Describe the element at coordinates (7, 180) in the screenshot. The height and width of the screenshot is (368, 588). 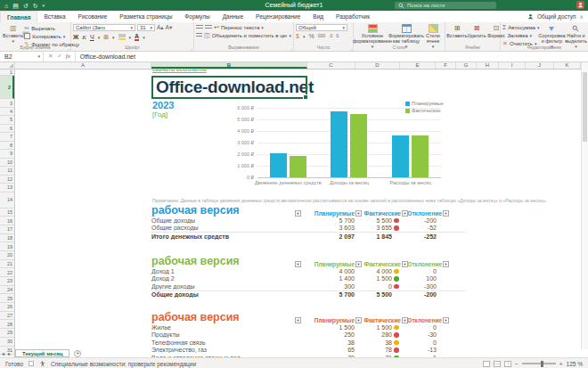
I see `row-header-12: 12` at that location.